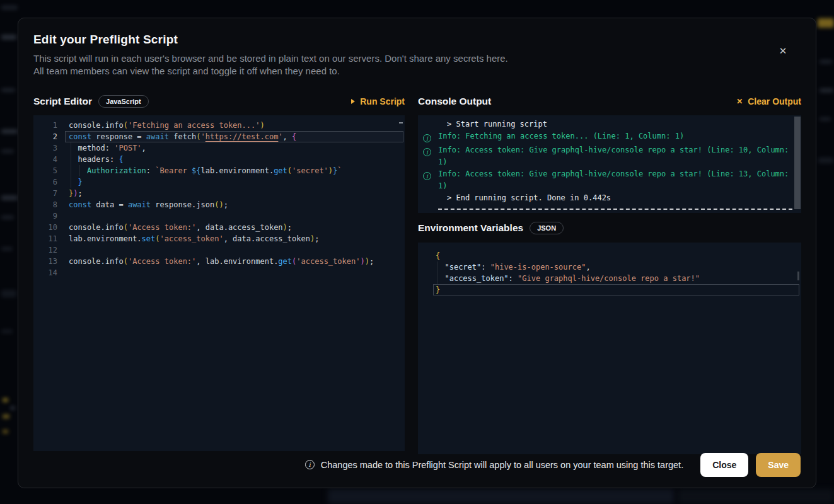 This screenshot has height=504, width=834. I want to click on code-line: 7});, so click(219, 193).